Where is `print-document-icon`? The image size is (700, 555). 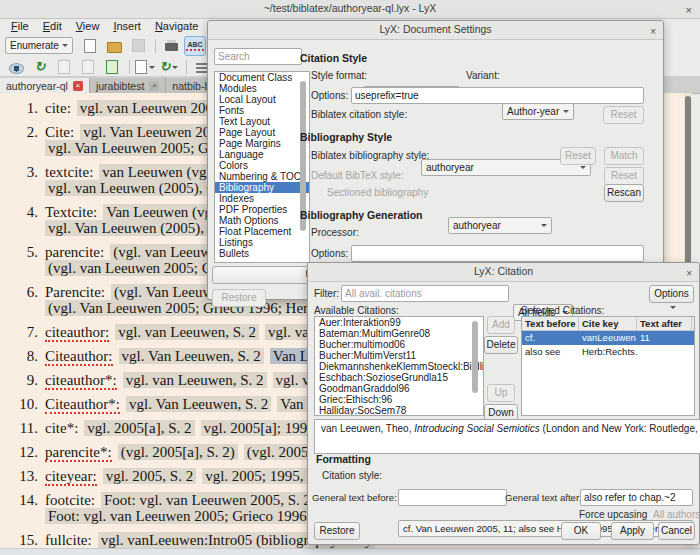
print-document-icon is located at coordinates (171, 46).